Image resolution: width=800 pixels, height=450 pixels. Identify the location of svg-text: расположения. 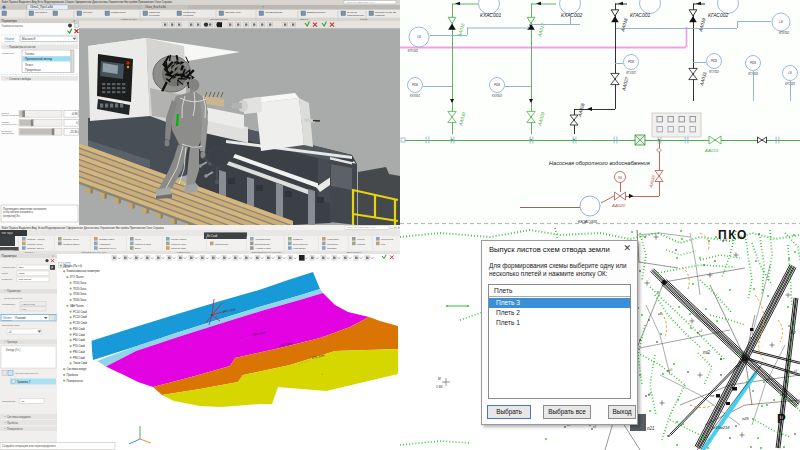
(356, 16).